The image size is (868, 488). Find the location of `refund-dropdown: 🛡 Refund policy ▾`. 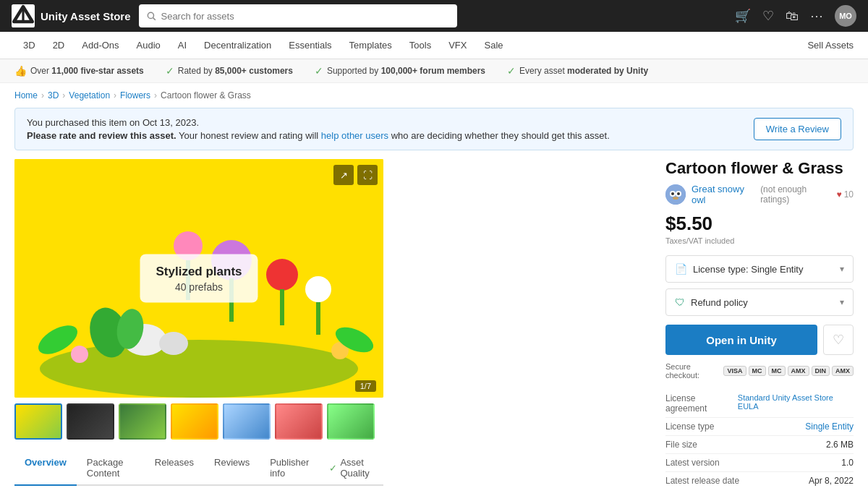

refund-dropdown: 🛡 Refund policy ▾ is located at coordinates (760, 302).